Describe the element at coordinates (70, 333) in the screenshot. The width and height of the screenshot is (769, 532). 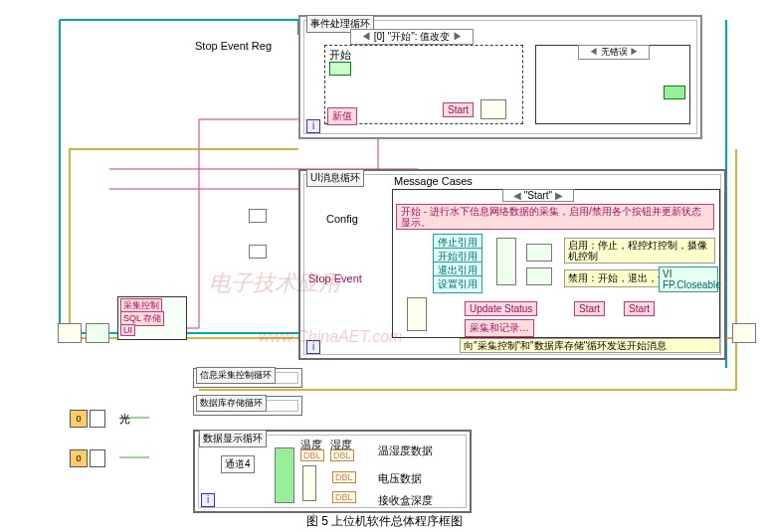
I see `init-vi-icon` at that location.